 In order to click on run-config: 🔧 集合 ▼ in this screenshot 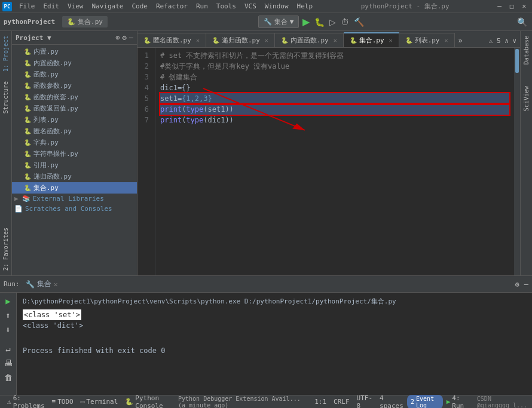, I will do `click(279, 22)`.